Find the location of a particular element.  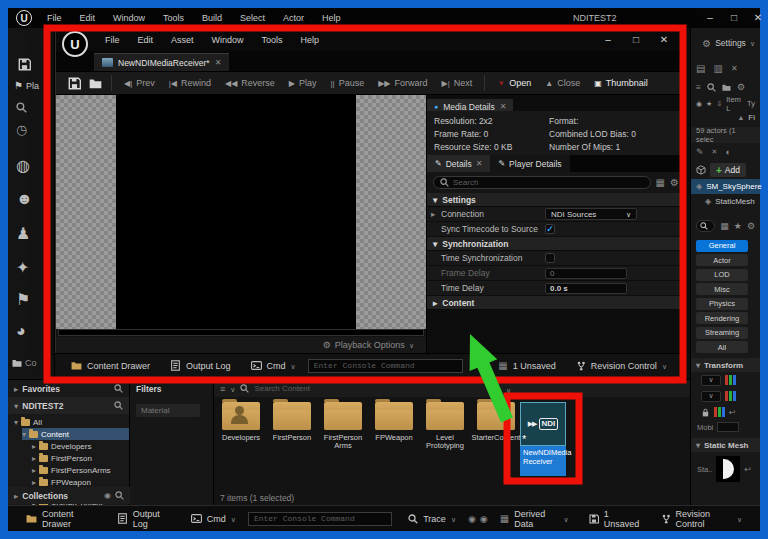

mp-minimize-button: – is located at coordinates (608, 40).